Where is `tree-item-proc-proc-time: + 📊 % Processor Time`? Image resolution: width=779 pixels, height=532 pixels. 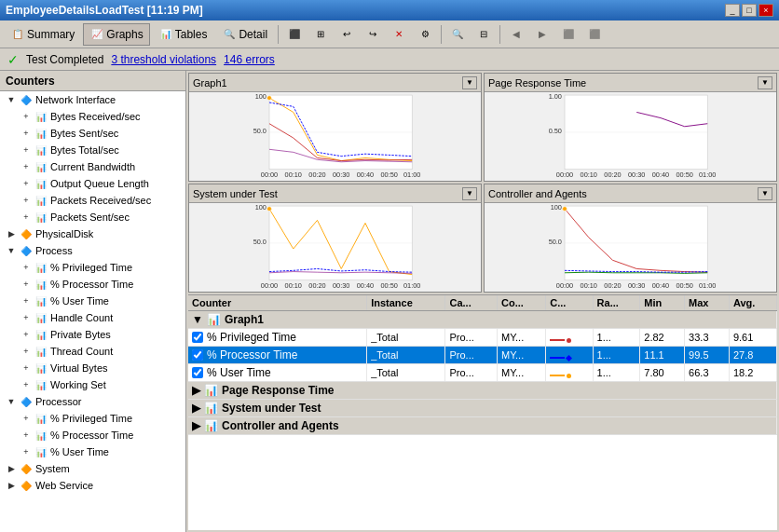 tree-item-proc-proc-time: + 📊 % Processor Time is located at coordinates (93, 284).